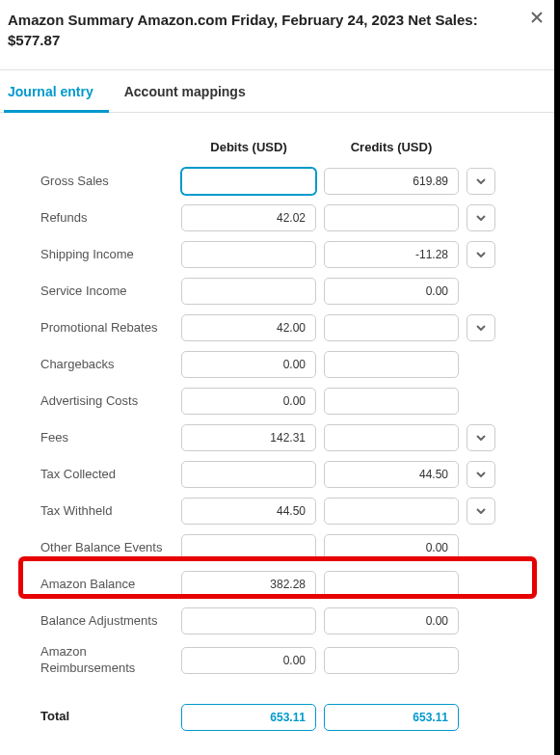  Describe the element at coordinates (280, 364) in the screenshot. I see `table-row: Chargebacks` at that location.